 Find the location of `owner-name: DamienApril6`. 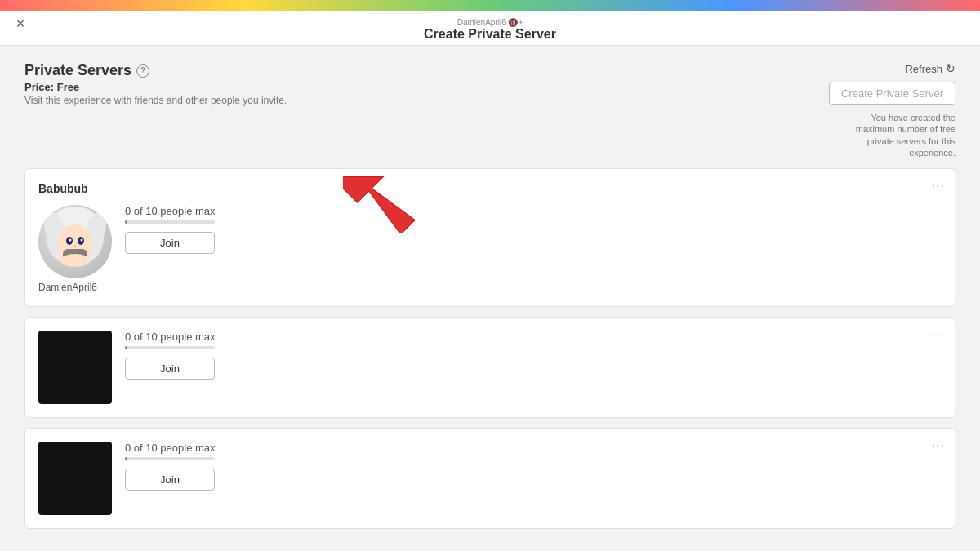

owner-name: DamienApril6 is located at coordinates (75, 287).